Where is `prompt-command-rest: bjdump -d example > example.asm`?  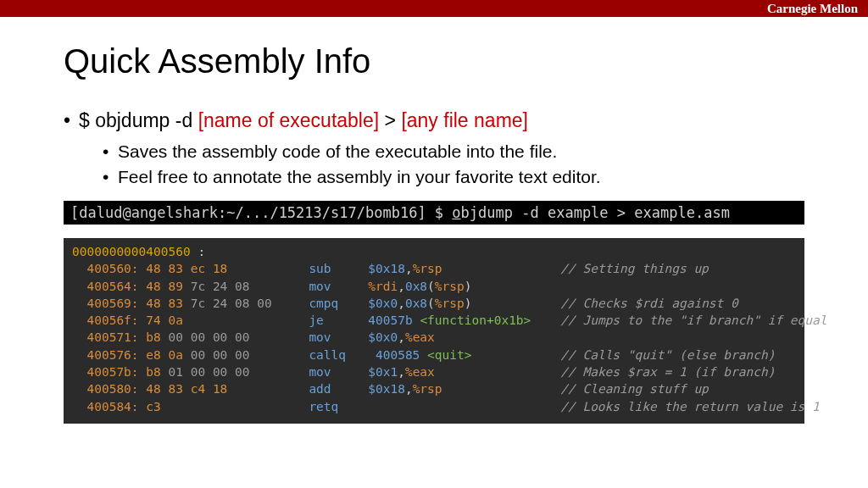 prompt-command-rest: bjdump -d example > example.asm is located at coordinates (595, 213).